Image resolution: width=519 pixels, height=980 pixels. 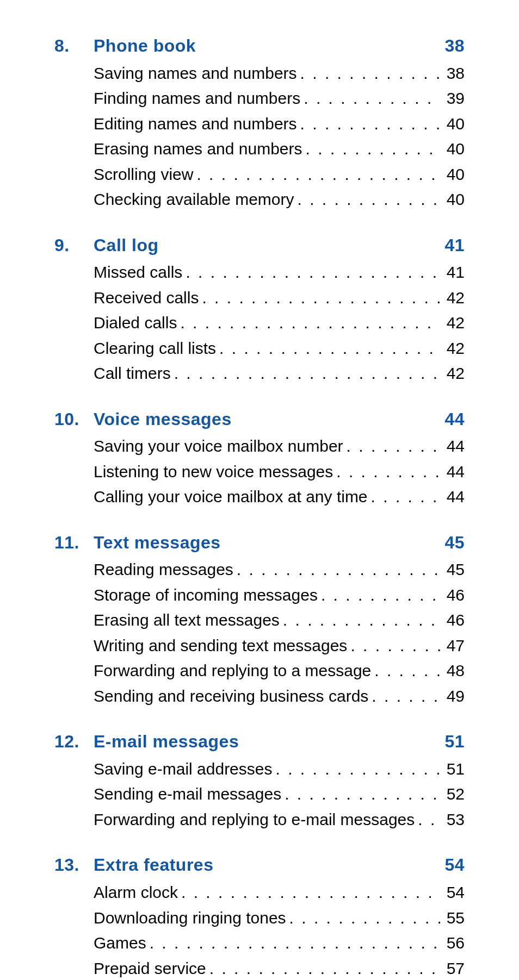 What do you see at coordinates (138, 273) in the screenshot?
I see `entry-label: Missed calls` at bounding box center [138, 273].